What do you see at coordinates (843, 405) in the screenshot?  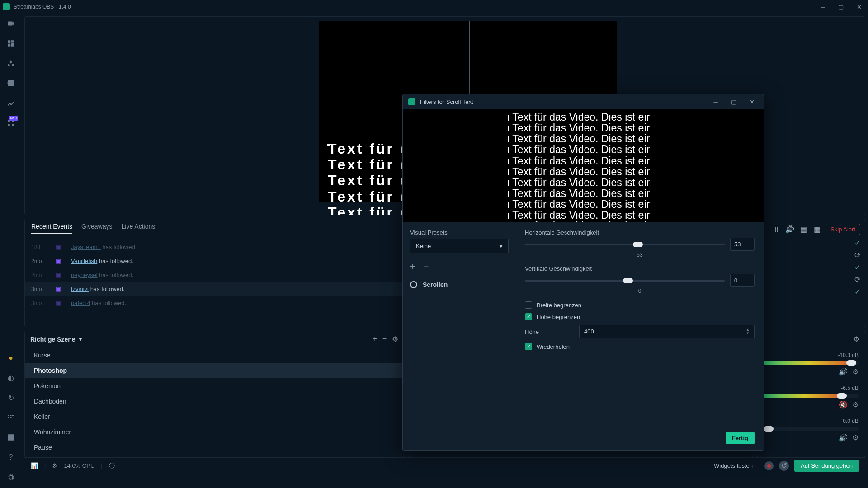 I see `mute-icon: 🔇` at bounding box center [843, 405].